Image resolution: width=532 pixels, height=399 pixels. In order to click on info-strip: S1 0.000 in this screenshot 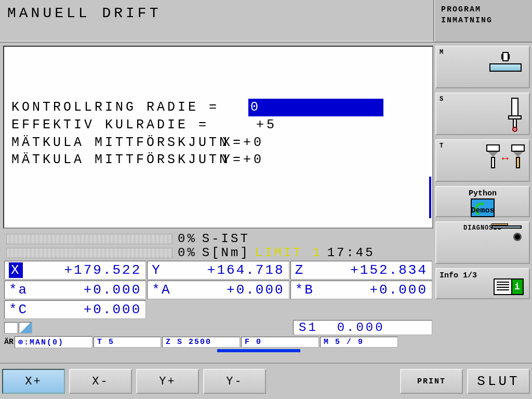, I will do `click(218, 327)`.